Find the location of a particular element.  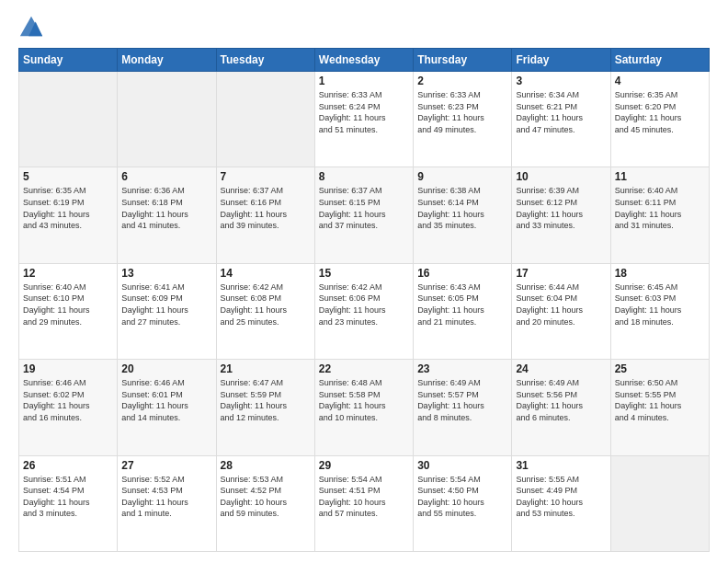

header is located at coordinates (364, 28).